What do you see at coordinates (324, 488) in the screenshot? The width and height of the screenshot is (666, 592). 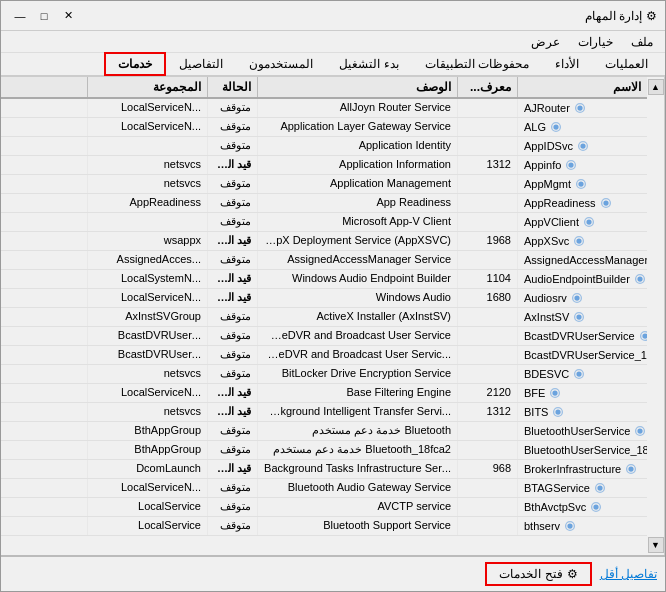 I see `table-row: BTAGServiceBluetooth Audio Gateway Servi…` at bounding box center [324, 488].